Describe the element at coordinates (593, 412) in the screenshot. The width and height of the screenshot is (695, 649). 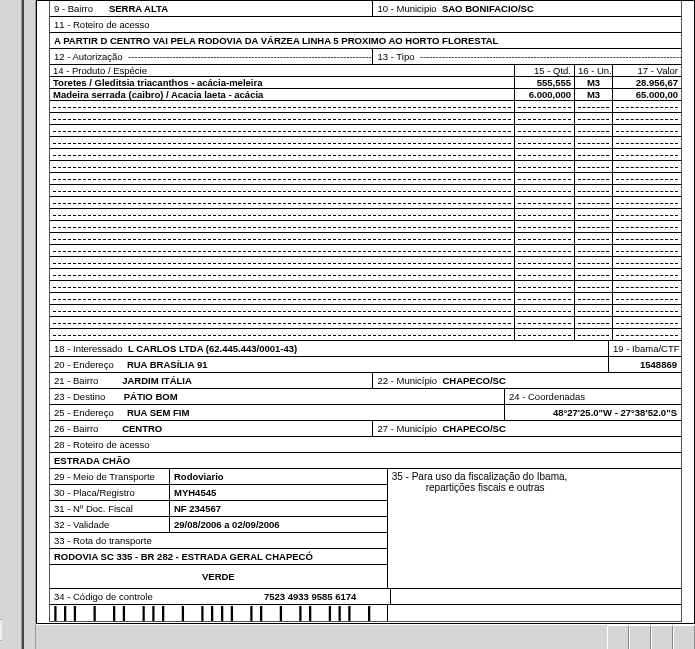
I see `field-24-coordenadas-value: 48°27'25.0"W - 27°38'52.0"S` at that location.